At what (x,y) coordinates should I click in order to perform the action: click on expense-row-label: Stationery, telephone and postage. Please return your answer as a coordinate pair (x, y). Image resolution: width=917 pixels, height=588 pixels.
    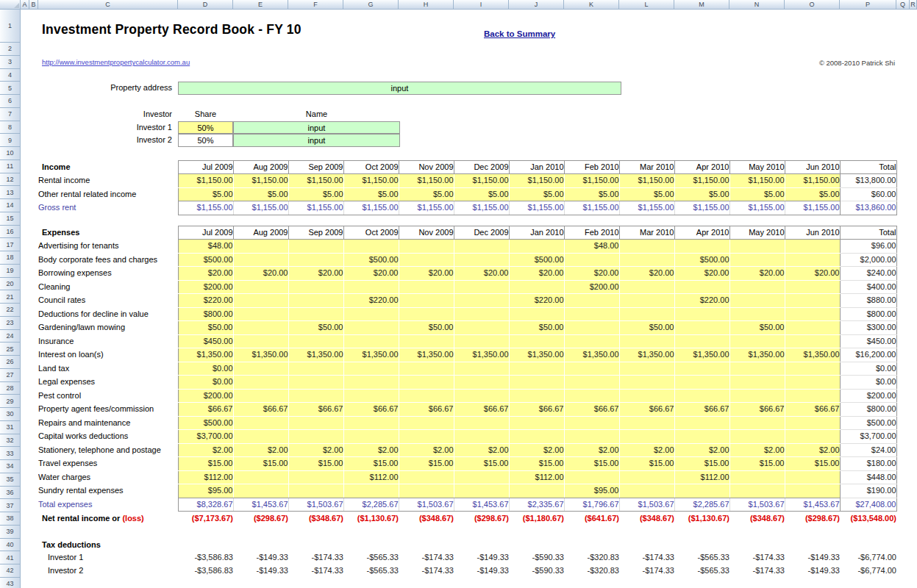
    Looking at the image, I should click on (108, 450).